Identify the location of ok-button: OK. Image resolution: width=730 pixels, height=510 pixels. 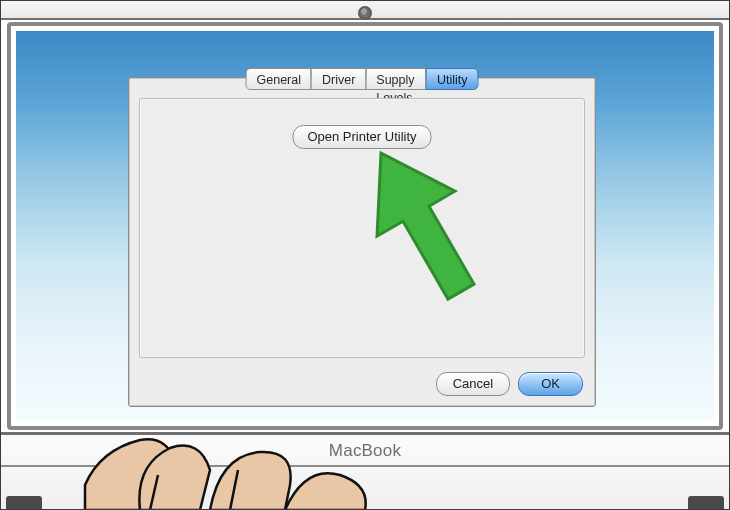
(550, 384).